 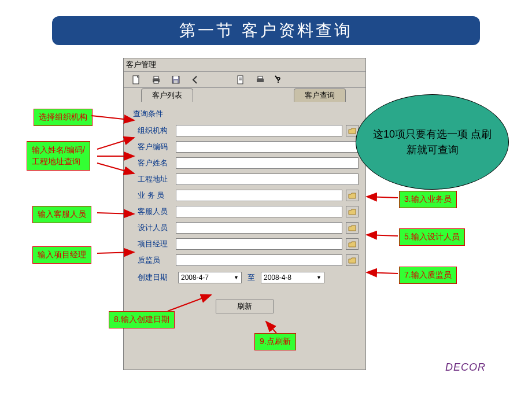 What do you see at coordinates (280, 80) in the screenshot?
I see `help-icon: ?` at bounding box center [280, 80].